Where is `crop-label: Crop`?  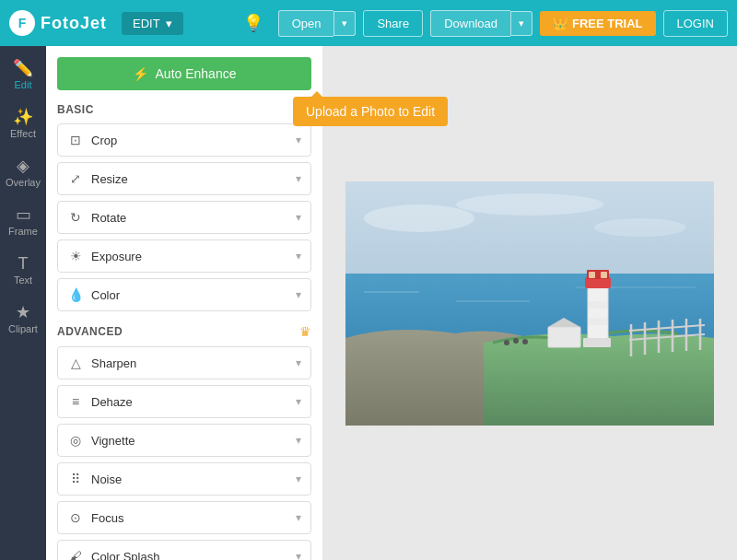 crop-label: Crop is located at coordinates (104, 140).